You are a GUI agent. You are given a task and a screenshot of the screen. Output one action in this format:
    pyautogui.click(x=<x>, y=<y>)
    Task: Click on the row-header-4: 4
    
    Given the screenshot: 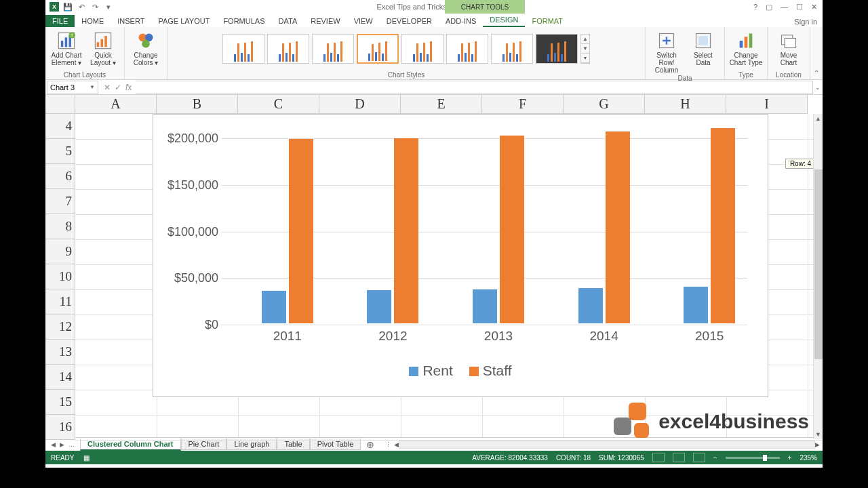 What is the action you would take?
    pyautogui.click(x=60, y=126)
    